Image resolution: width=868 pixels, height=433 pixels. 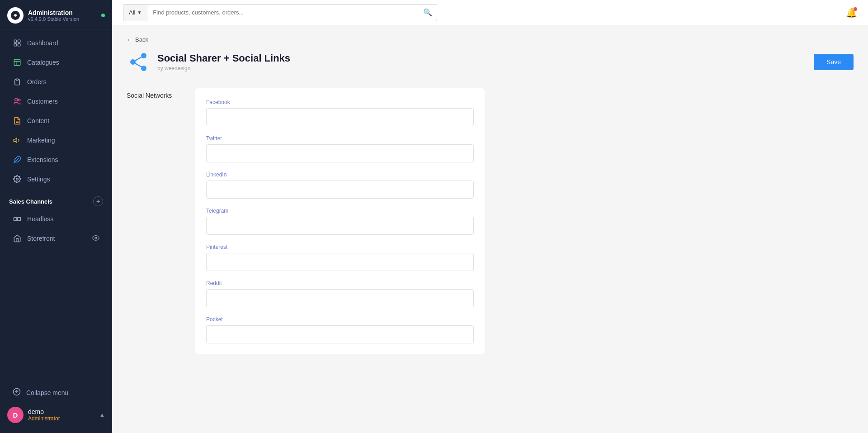 I want to click on sidebar-item-label-storefront: Storefront, so click(x=41, y=238).